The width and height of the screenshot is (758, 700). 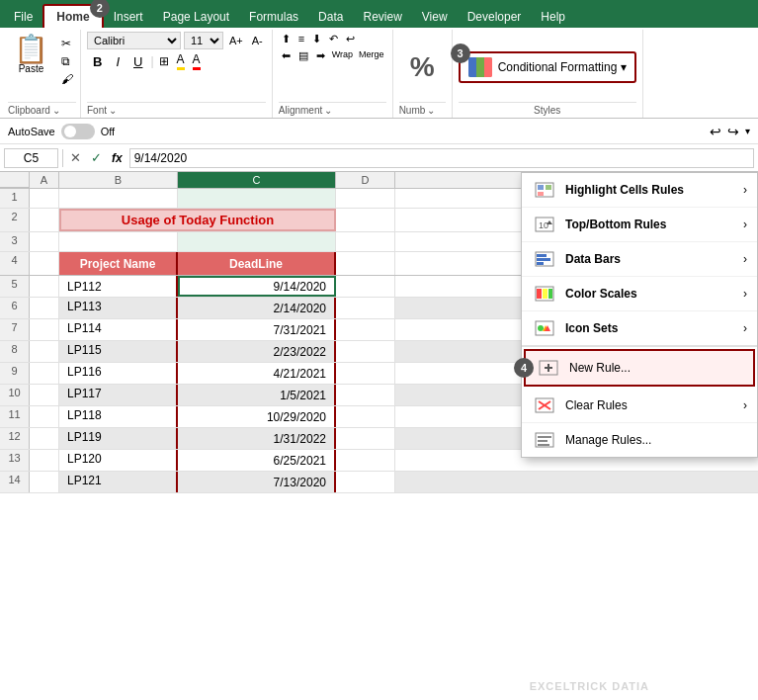 I want to click on cell-B14: LP121, so click(x=119, y=482).